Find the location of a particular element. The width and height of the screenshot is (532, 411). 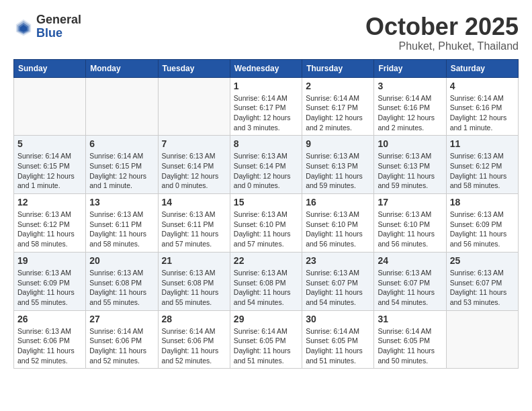

day-number: 20 is located at coordinates (122, 261).